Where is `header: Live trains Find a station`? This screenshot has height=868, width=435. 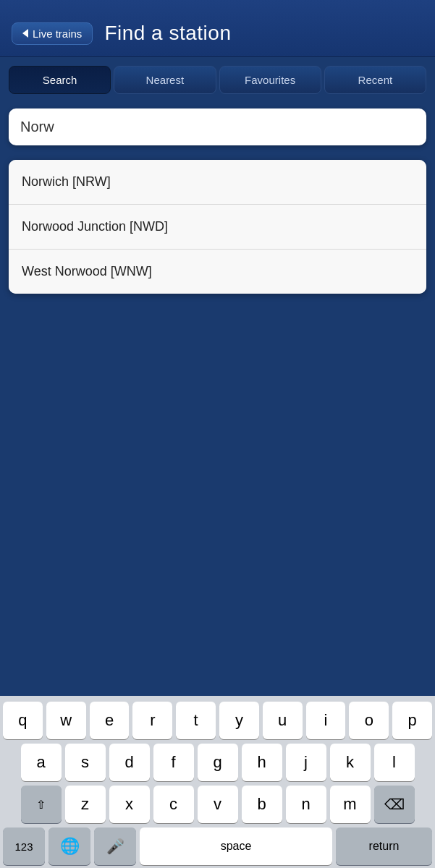 header: Live trains Find a station is located at coordinates (217, 29).